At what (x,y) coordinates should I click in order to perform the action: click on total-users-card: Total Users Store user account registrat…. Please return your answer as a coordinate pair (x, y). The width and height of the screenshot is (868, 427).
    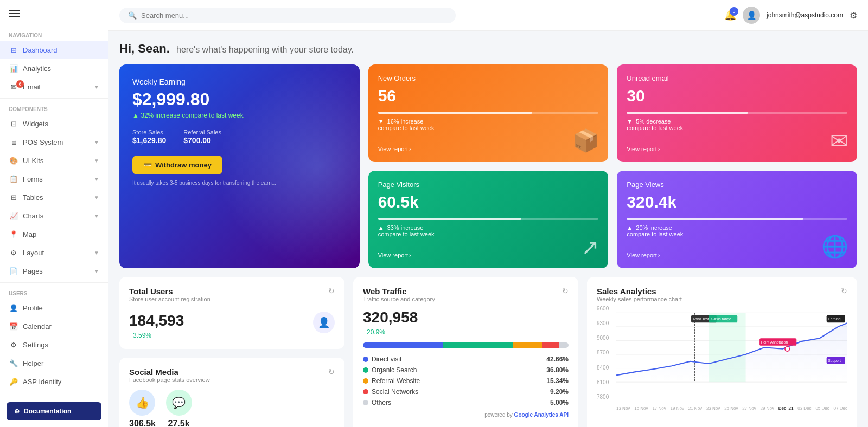
    Looking at the image, I should click on (232, 313).